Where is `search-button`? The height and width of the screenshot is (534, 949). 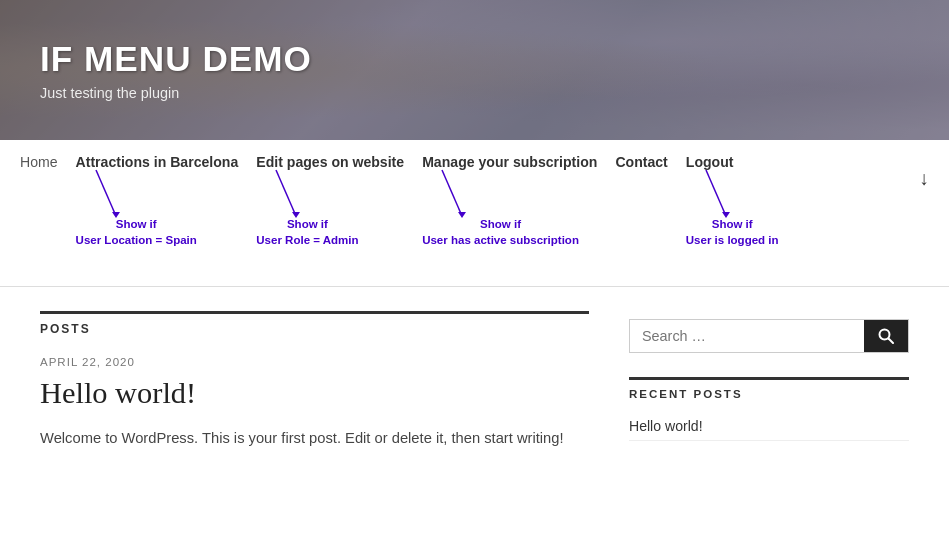 search-button is located at coordinates (886, 336).